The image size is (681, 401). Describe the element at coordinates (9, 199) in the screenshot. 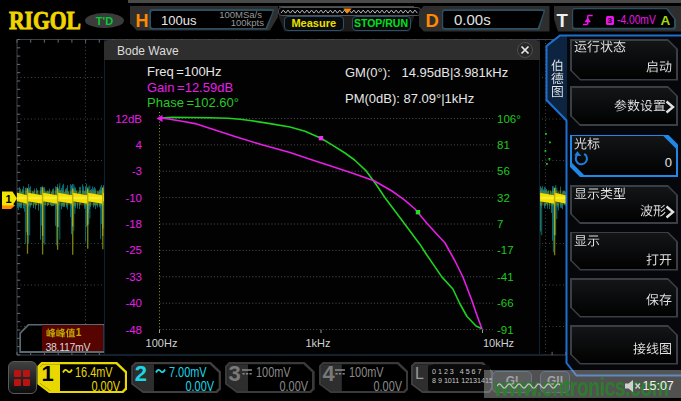

I see `svg-text: 1` at that location.